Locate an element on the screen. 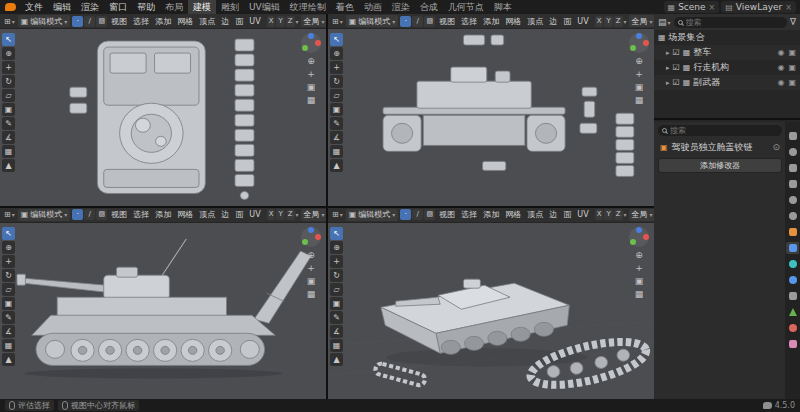 The width and height of the screenshot is (800, 412). filter-icon: ∇ is located at coordinates (793, 22).